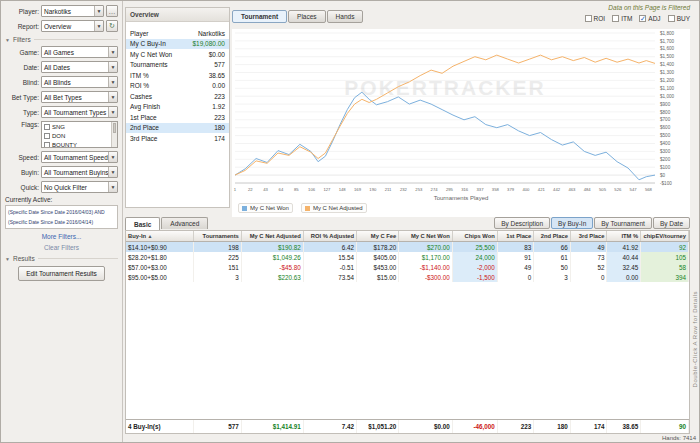 This screenshot has height=443, width=700. I want to click on column-header-3rd-place: 3rd Place, so click(588, 236).